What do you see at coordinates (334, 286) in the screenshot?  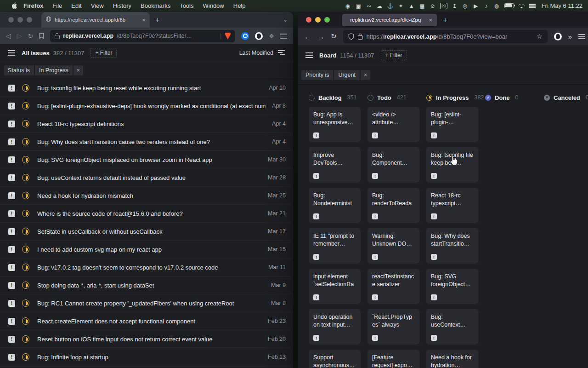 I see `board-card: input element `setSelectionRa` at bounding box center [334, 286].